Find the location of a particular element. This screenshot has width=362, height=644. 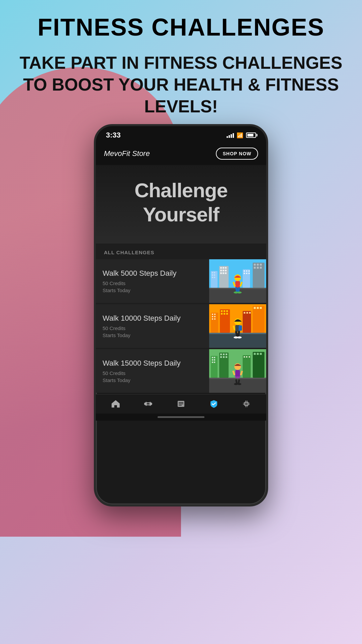

challenge-credits-3: 50 Credits is located at coordinates (153, 373).